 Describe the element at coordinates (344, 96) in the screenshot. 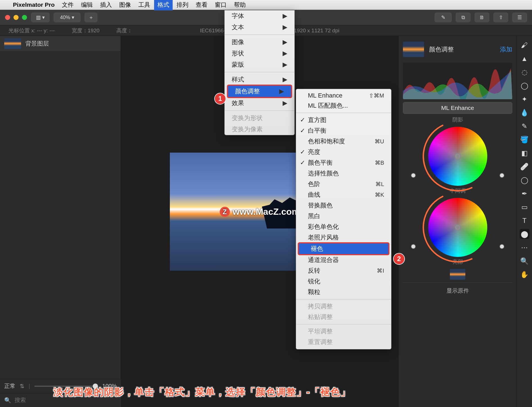

I see `submenu-ml-enhance: ML Enhance⇧⌘M` at that location.